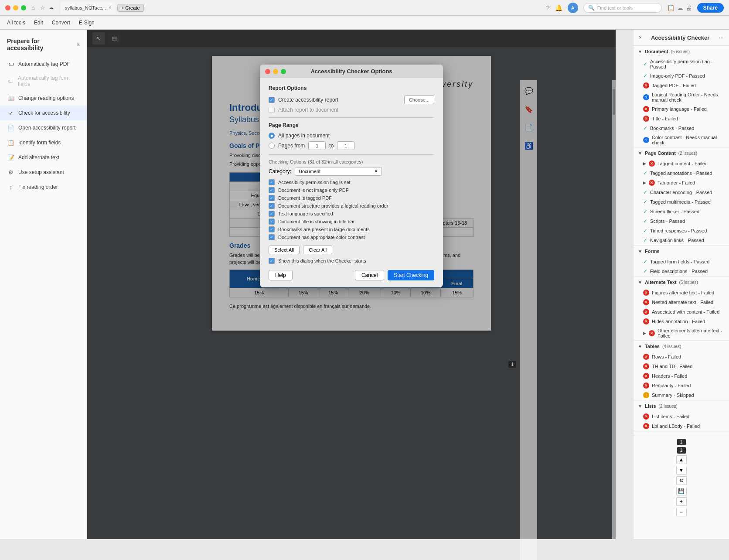 The image size is (729, 560). Describe the element at coordinates (88, 8) in the screenshot. I see `tab-active: syllabus_NOTacc... ×` at that location.